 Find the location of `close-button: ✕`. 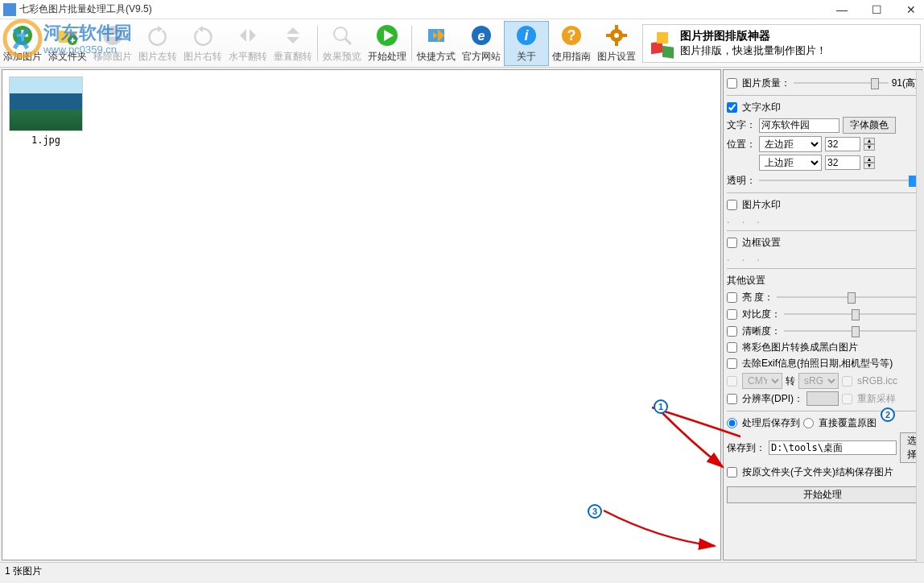

close-button: ✕ is located at coordinates (911, 10).